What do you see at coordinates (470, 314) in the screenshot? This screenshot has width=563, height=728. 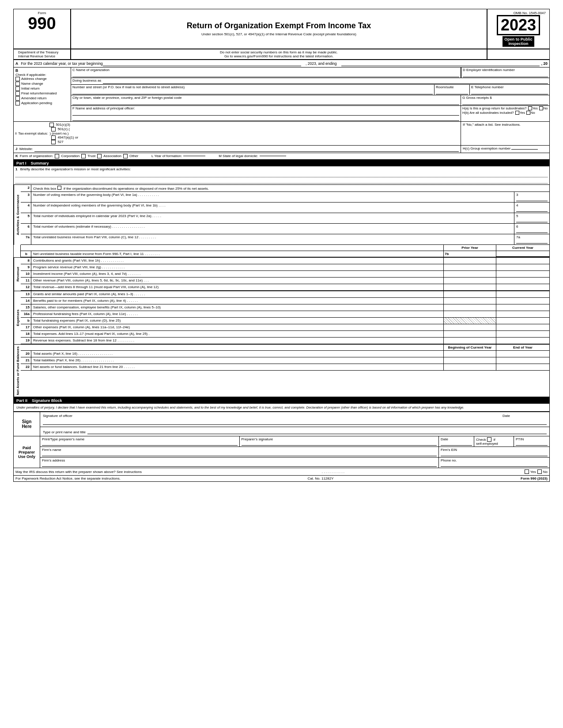 I see `line16a-prior` at bounding box center [470, 314].